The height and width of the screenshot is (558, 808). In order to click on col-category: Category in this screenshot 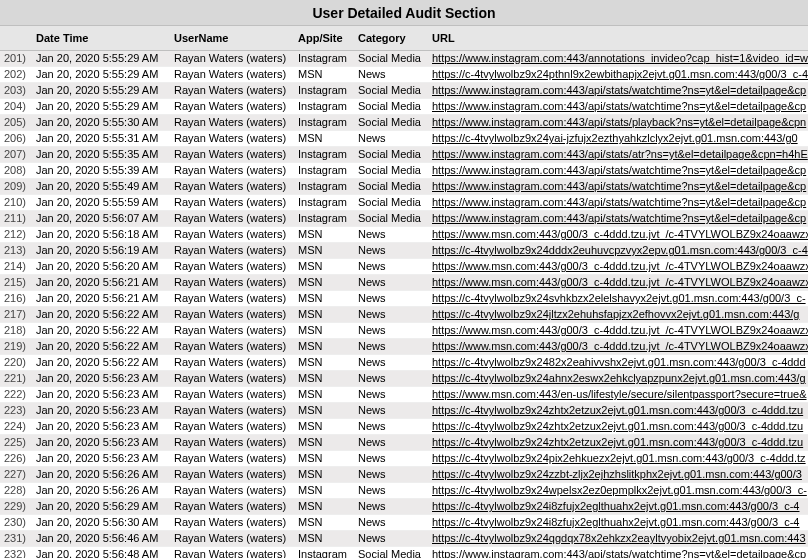, I will do `click(395, 38)`.